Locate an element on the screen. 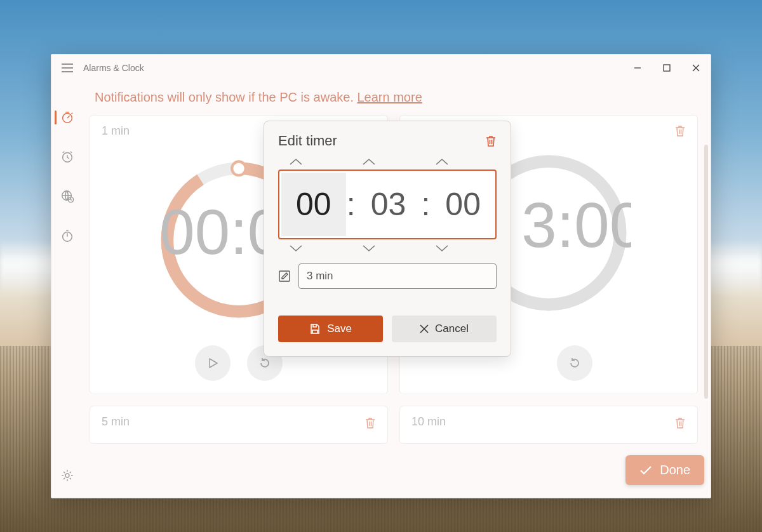 This screenshot has height=532, width=762. minimize-button is located at coordinates (638, 68).